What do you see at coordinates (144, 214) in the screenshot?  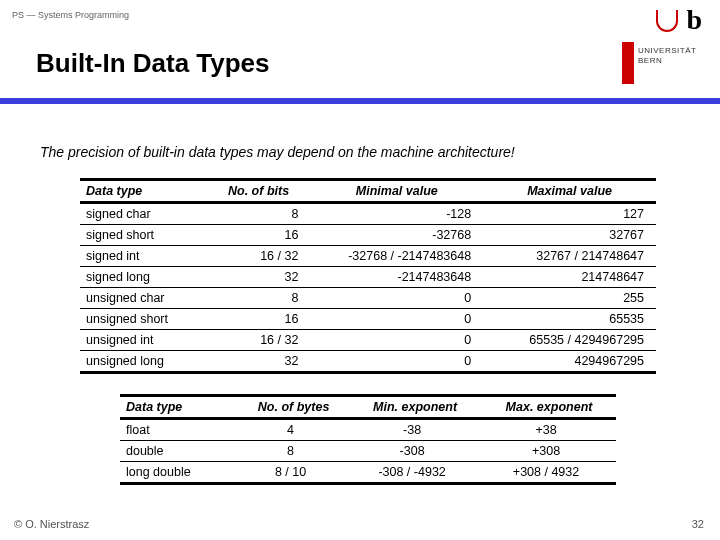 I see `table-cell: signed char` at bounding box center [144, 214].